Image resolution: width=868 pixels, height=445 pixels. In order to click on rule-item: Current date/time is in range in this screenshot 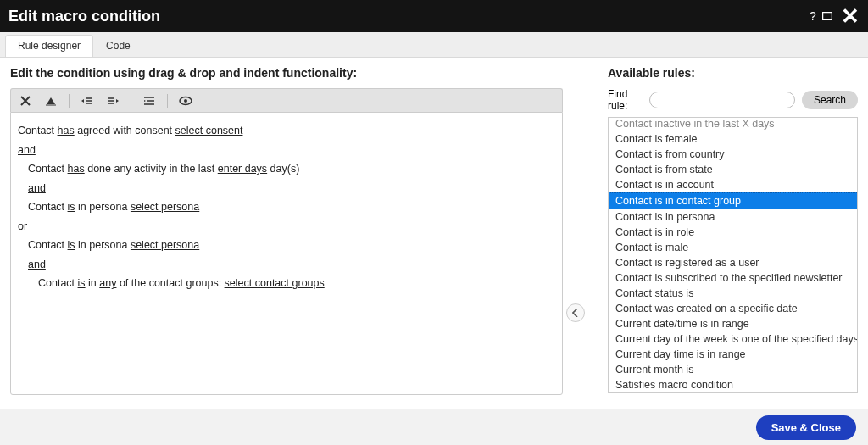, I will do `click(732, 324)`.